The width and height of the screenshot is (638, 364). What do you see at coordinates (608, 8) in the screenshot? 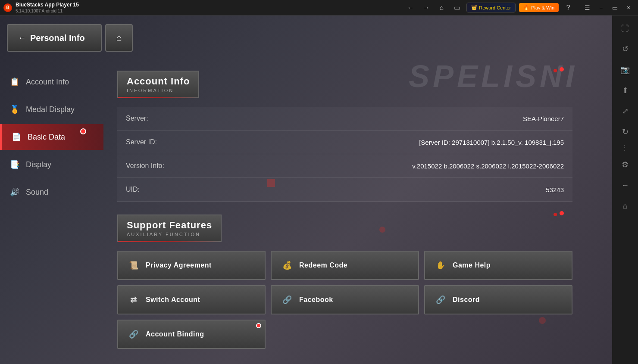
I see `window-controls: ☰ − ▭ ×` at bounding box center [608, 8].